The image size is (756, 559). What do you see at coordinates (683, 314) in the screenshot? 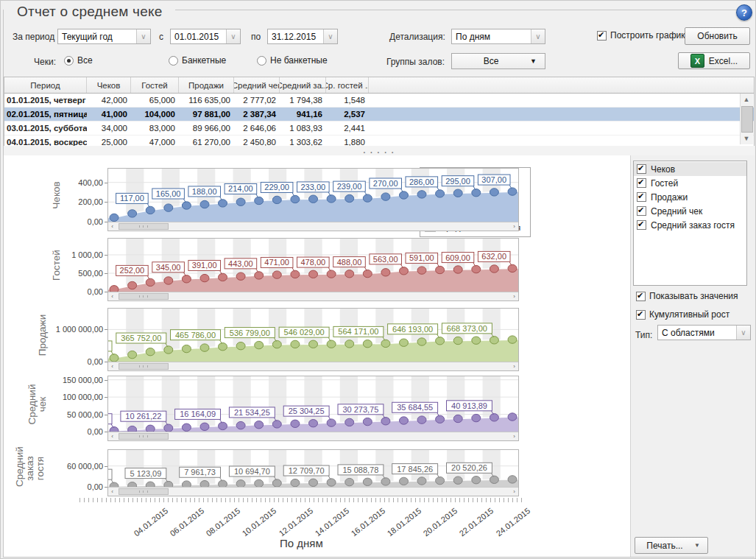
I see `cumulative-checkbox: Кумулятивный рост` at bounding box center [683, 314].